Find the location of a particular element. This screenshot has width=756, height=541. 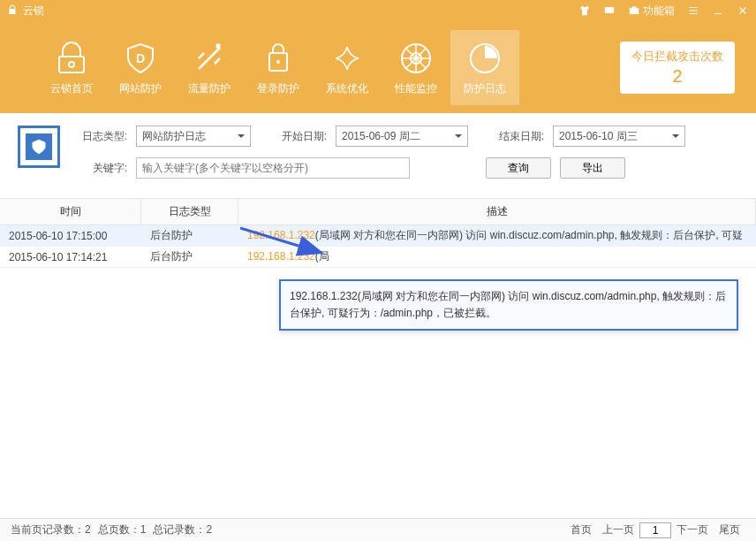

table-row: 2015-06-10 17:14:21 后台防护 192.168.1.232(局 is located at coordinates (378, 257).